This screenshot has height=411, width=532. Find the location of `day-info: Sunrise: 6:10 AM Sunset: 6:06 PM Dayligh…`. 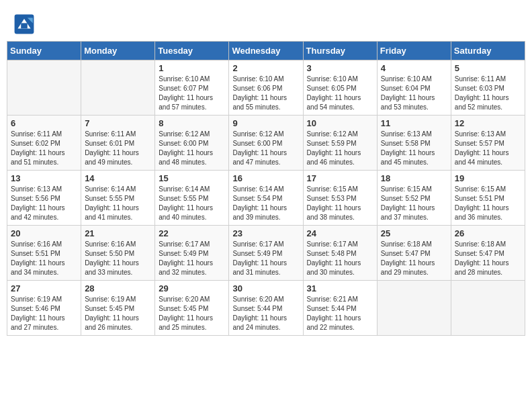

day-info: Sunrise: 6:10 AM Sunset: 6:06 PM Dayligh… is located at coordinates (266, 93).